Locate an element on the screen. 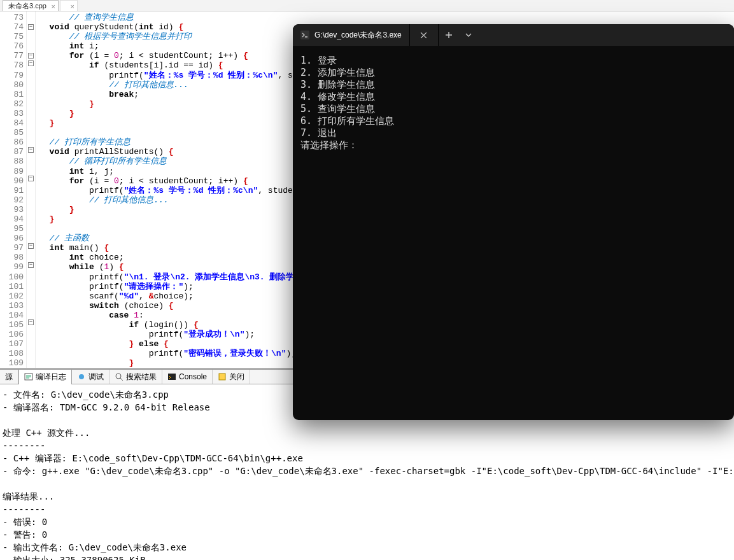  tab-label: 未命名3.cpp is located at coordinates (27, 6).